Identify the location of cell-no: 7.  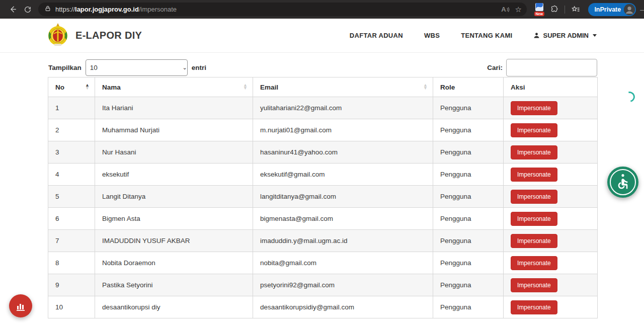
(71, 241).